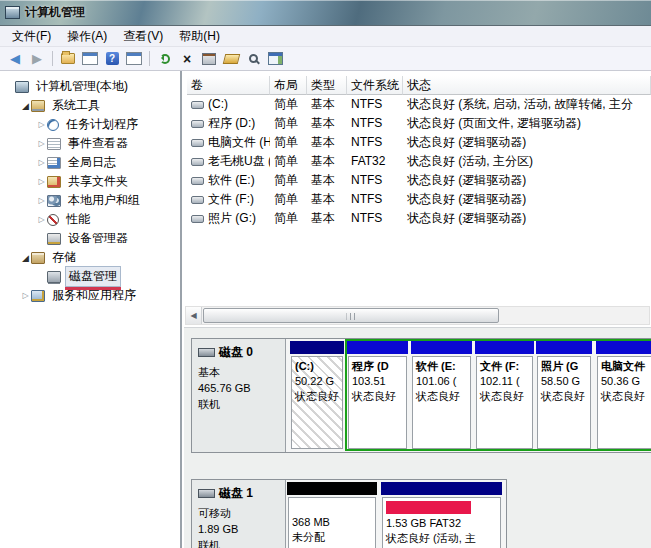 The image size is (651, 548). I want to click on toolbar-refresh-button, so click(165, 59).